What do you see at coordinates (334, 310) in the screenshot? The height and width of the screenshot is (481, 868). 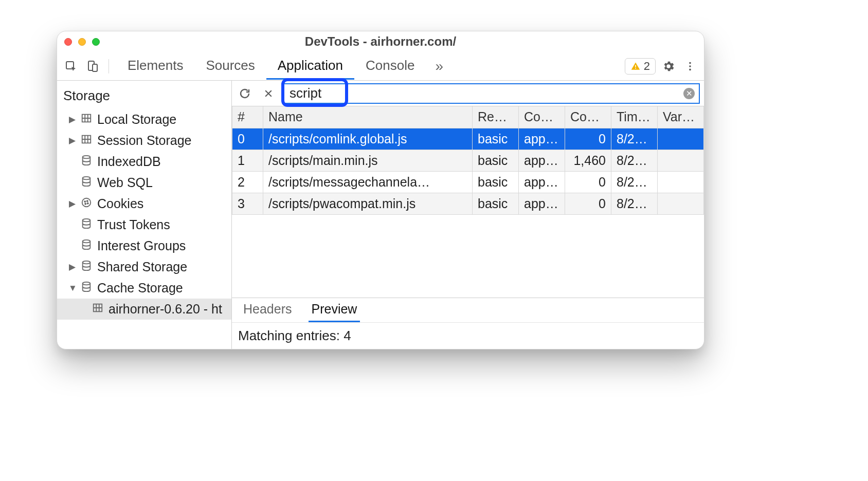 I see `detail-tab-preview: Preview` at bounding box center [334, 310].